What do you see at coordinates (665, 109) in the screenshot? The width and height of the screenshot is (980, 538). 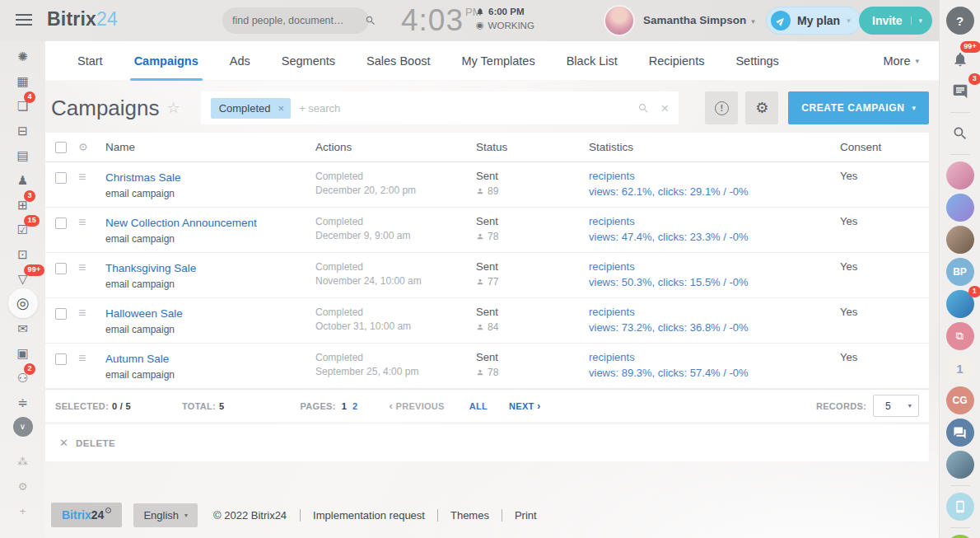 I see `clear-search-icon: ×` at bounding box center [665, 109].